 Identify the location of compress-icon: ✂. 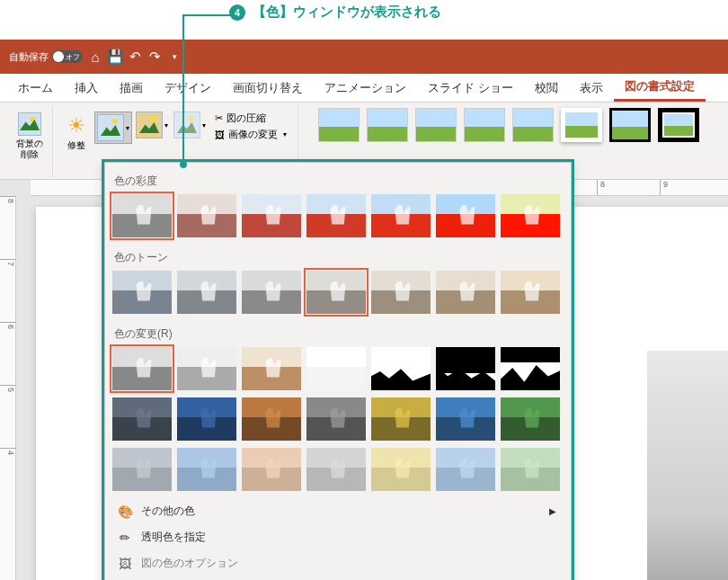
(219, 119).